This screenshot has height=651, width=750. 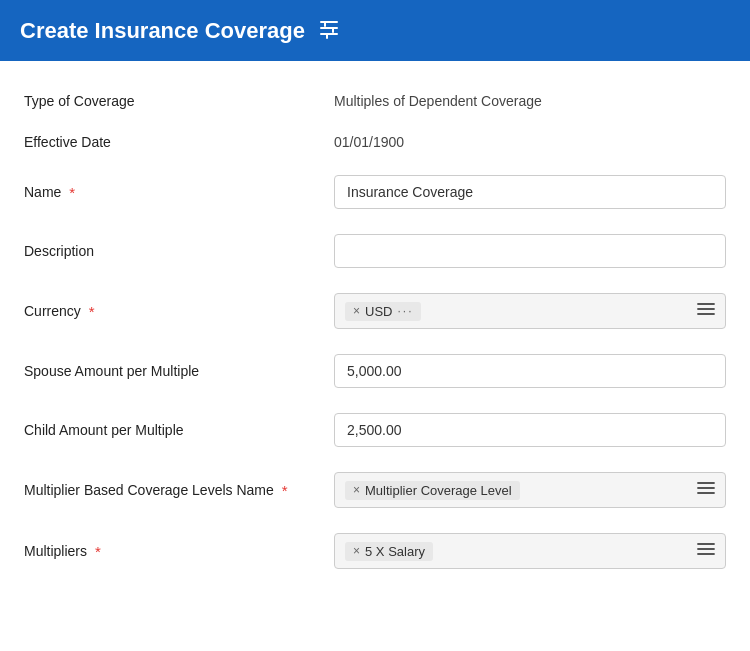 I want to click on value-multipliers: × 5 X Salary, so click(x=530, y=551).